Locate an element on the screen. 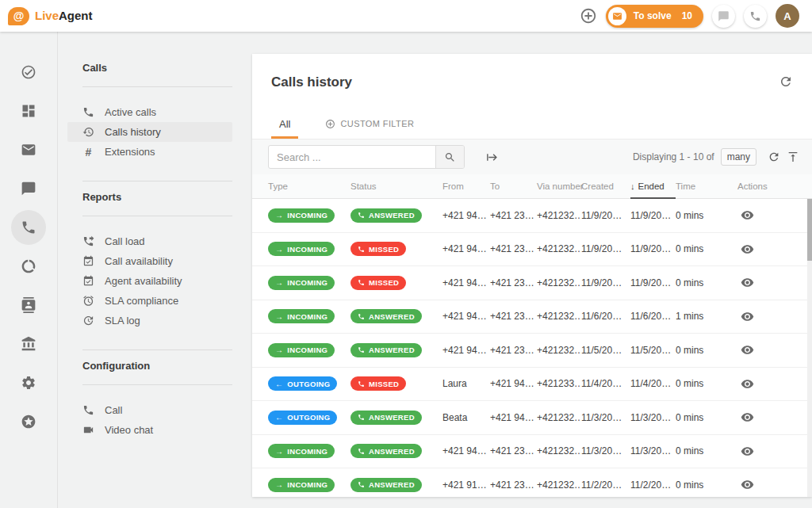 This screenshot has height=508, width=812. sidebar-item-sla-compliance: SLA compliance is located at coordinates (150, 301).